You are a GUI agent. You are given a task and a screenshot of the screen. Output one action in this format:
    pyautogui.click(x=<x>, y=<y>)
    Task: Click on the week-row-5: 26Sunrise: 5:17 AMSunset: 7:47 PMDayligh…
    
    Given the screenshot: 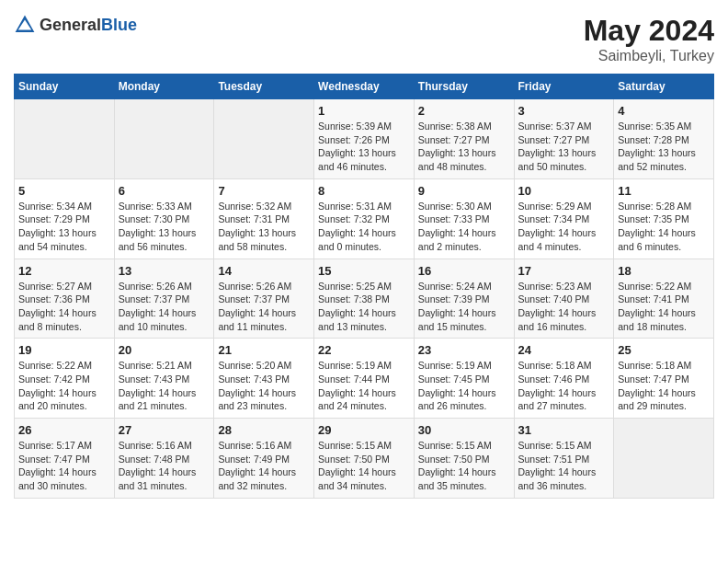 What is the action you would take?
    pyautogui.click(x=364, y=458)
    